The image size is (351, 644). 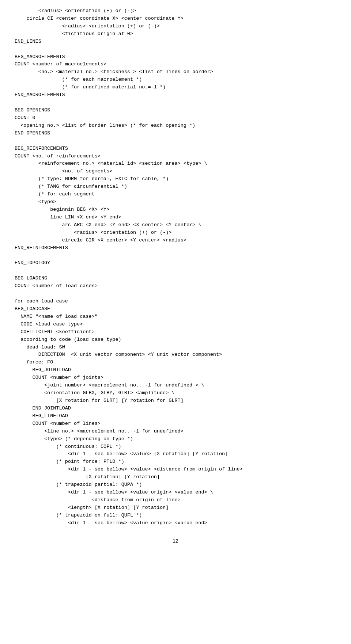 What do you see at coordinates (176, 541) in the screenshot?
I see `page-number: 12` at bounding box center [176, 541].